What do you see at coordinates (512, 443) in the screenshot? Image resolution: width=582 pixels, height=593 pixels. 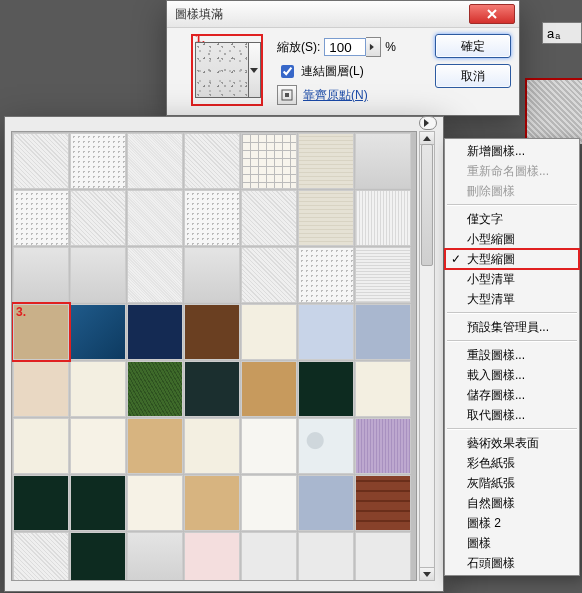 I see `menu-item: 藝術效果表面` at bounding box center [512, 443].